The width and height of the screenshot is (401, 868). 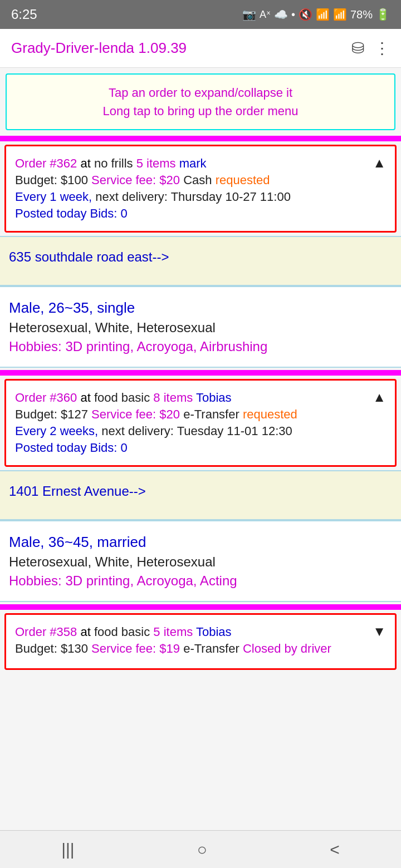 I want to click on order-items-360: 8 items, so click(x=175, y=397).